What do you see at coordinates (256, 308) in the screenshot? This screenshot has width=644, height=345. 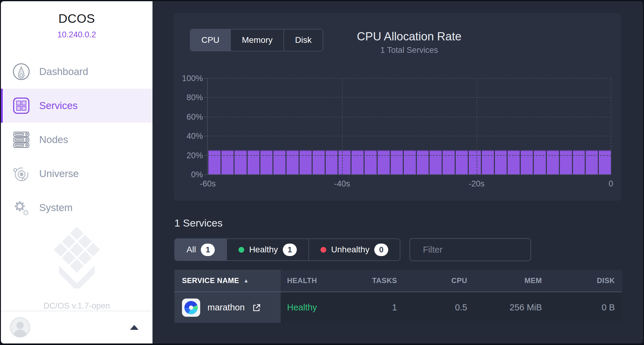 I see `external-link-icon` at bounding box center [256, 308].